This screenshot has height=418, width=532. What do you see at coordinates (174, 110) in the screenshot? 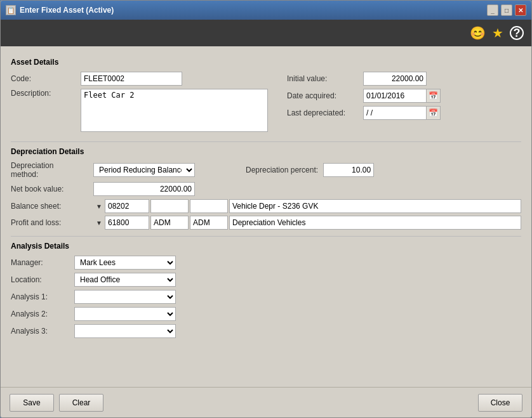
I see `description-input: Fleet Car 2` at bounding box center [174, 110].